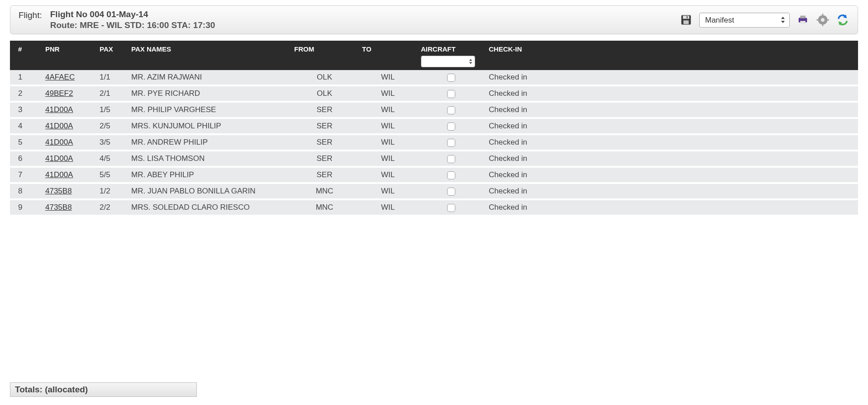  Describe the element at coordinates (438, 49) in the screenshot. I see `column-header-aircraft-label: AIRCRAFT` at that location.